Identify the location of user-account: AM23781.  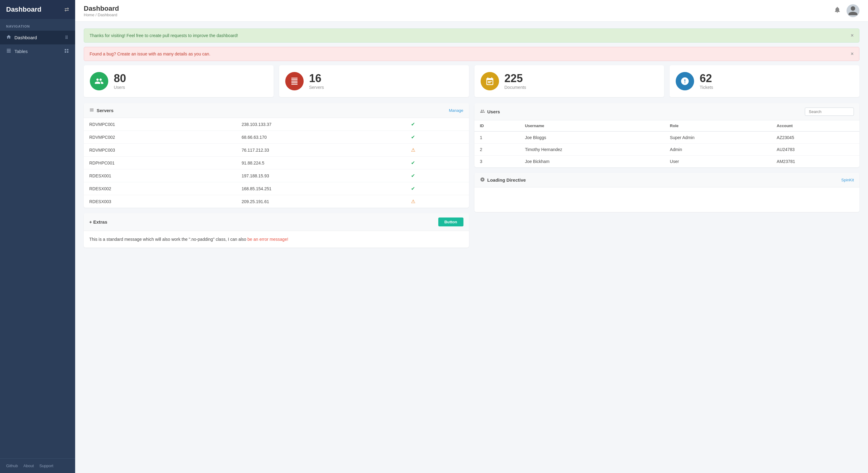
(815, 162).